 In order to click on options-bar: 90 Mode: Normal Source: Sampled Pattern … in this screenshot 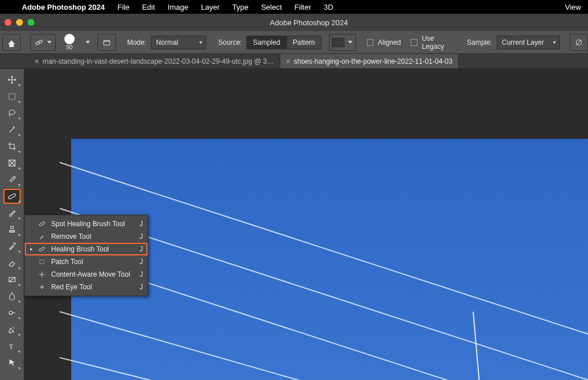, I will do `click(294, 42)`.